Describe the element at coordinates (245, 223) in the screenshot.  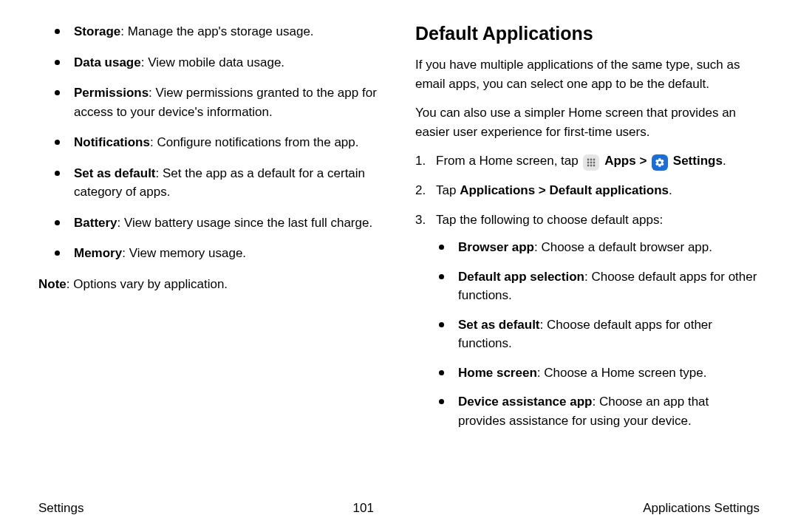
I see `desc: : View battery usage since the last full…` at that location.